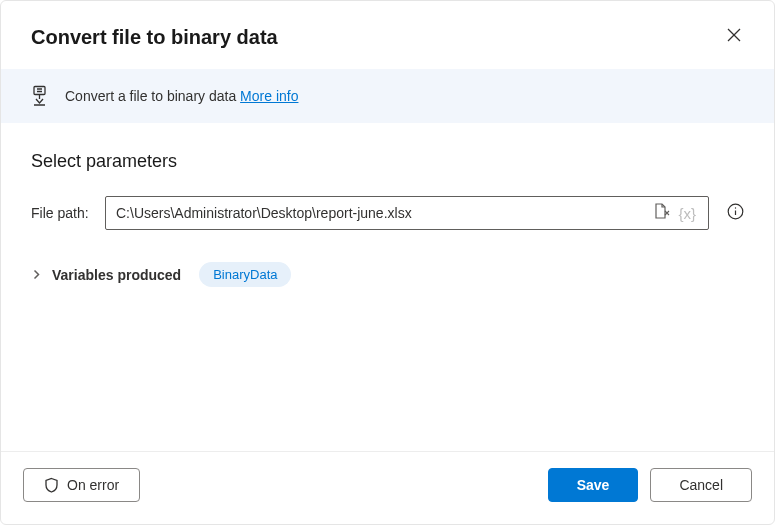 The width and height of the screenshot is (775, 525). What do you see at coordinates (182, 96) in the screenshot?
I see `info-text: Convert a file to binary data More info` at bounding box center [182, 96].